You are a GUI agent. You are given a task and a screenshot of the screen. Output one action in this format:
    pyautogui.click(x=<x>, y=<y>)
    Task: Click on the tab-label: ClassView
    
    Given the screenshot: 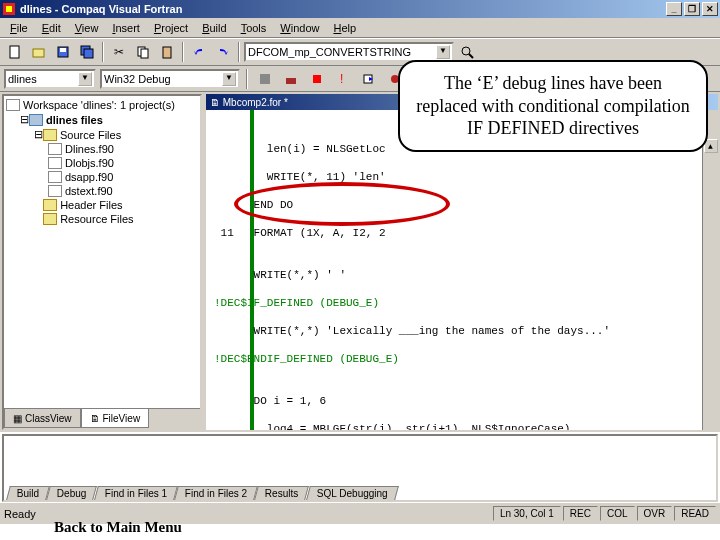 What is the action you would take?
    pyautogui.click(x=48, y=418)
    